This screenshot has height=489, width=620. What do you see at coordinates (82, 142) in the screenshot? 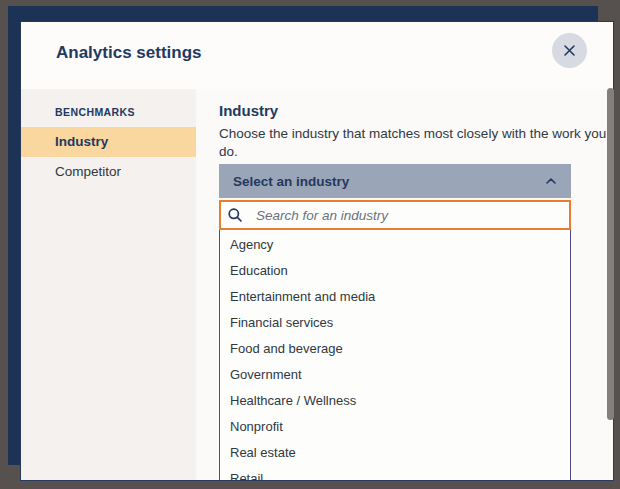
I see `sidebar-nav-item-label: Industry` at bounding box center [82, 142].